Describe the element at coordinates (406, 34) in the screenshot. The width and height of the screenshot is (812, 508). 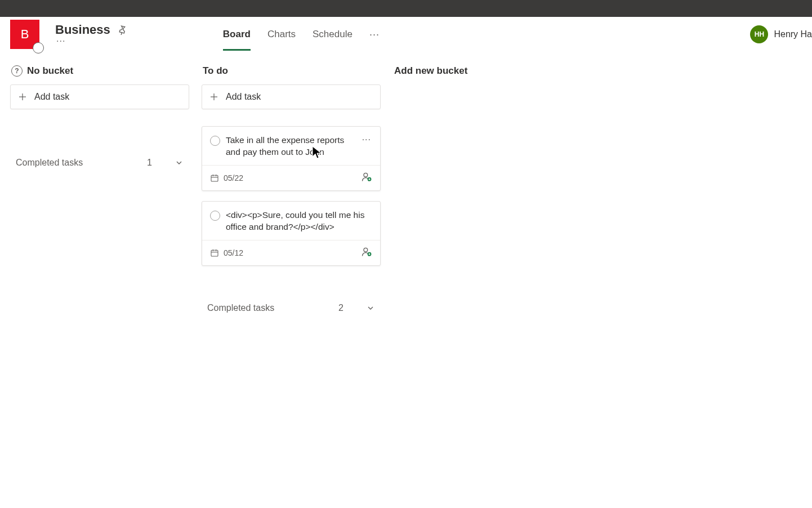
I see `plan-header: B i Business ··· Board Charts Schedule ·…` at that location.